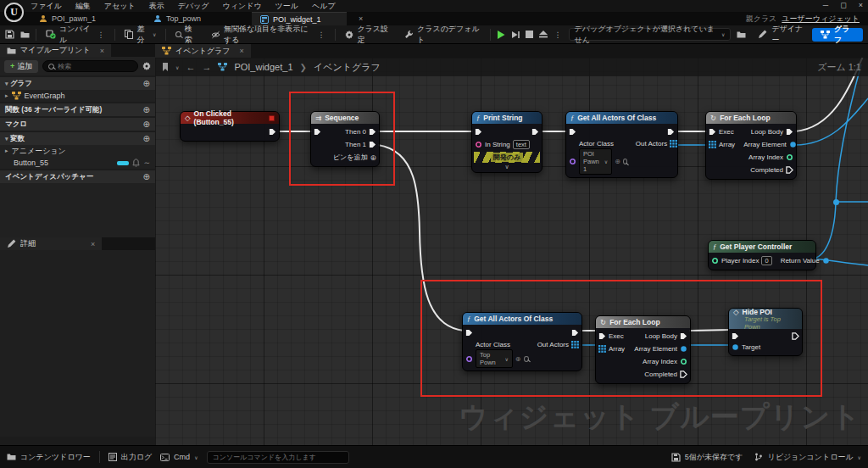 The width and height of the screenshot is (868, 468). What do you see at coordinates (507, 166) in the screenshot?
I see `expand-node-icon: ∨` at bounding box center [507, 166].